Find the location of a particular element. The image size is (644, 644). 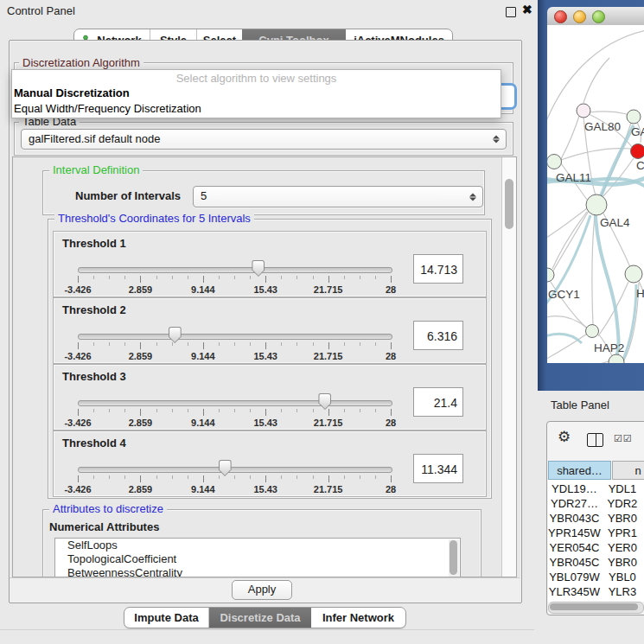

column-header-name: n is located at coordinates (628, 470).